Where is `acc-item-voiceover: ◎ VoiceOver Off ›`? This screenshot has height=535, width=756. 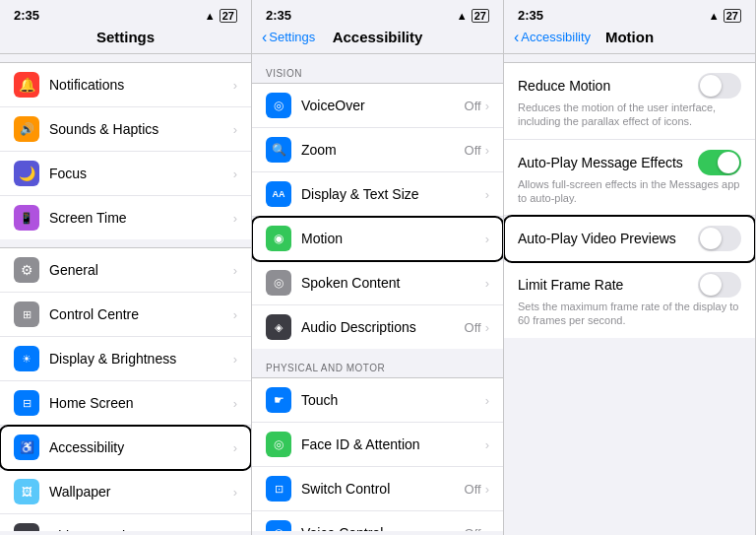
acc-item-voiceover: ◎ VoiceOver Off › is located at coordinates (378, 106).